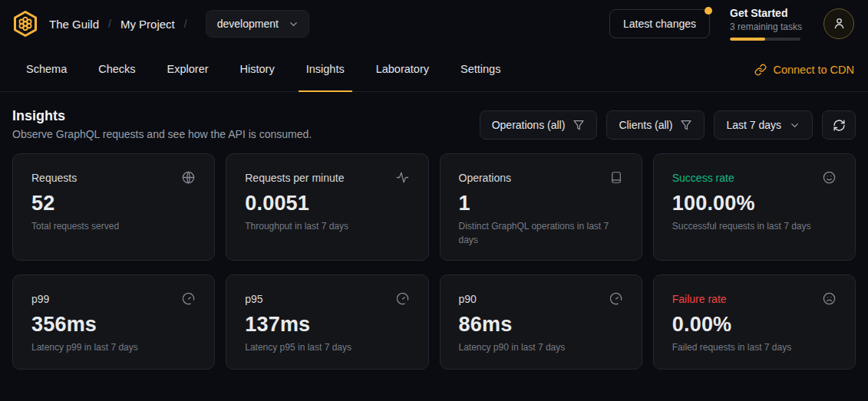 This screenshot has width=868, height=401. Describe the element at coordinates (763, 125) in the screenshot. I see `date-range-selector: Last 7 days` at that location.